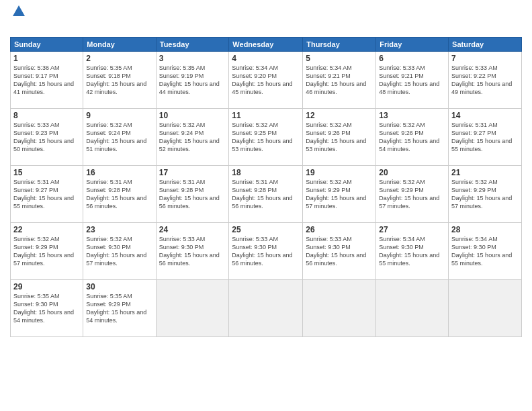 The width and height of the screenshot is (532, 411). Describe the element at coordinates (340, 251) in the screenshot. I see `day-26: 26 Sunrise: 5:33 AM Sunset: 9:30 PM Dayl…` at that location.